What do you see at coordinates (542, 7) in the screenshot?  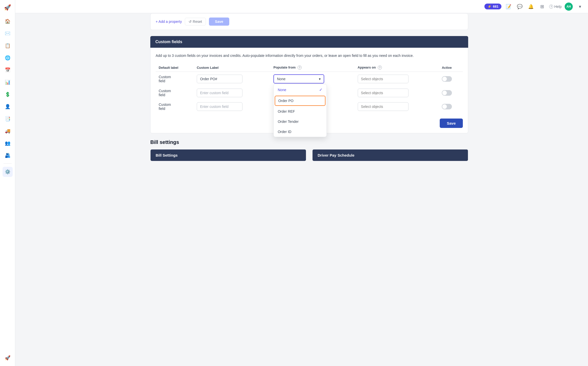 I see `topbar-grid-icon: ⊞` at bounding box center [542, 7].